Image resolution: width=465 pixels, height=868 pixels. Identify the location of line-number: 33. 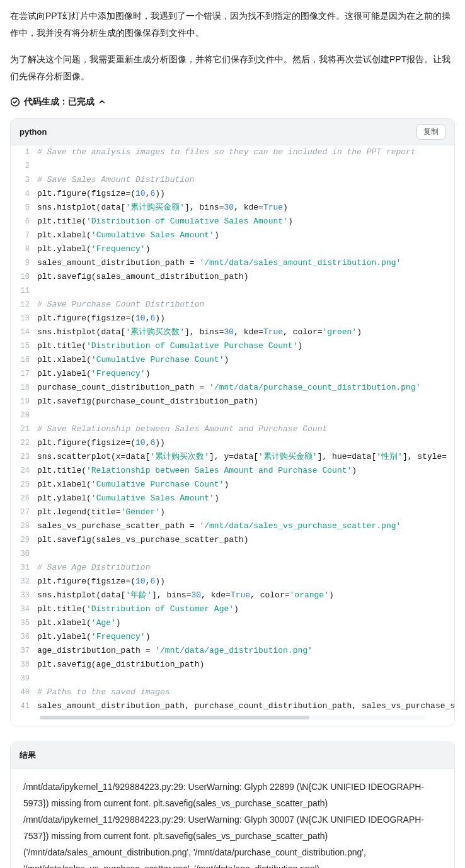
(24, 595).